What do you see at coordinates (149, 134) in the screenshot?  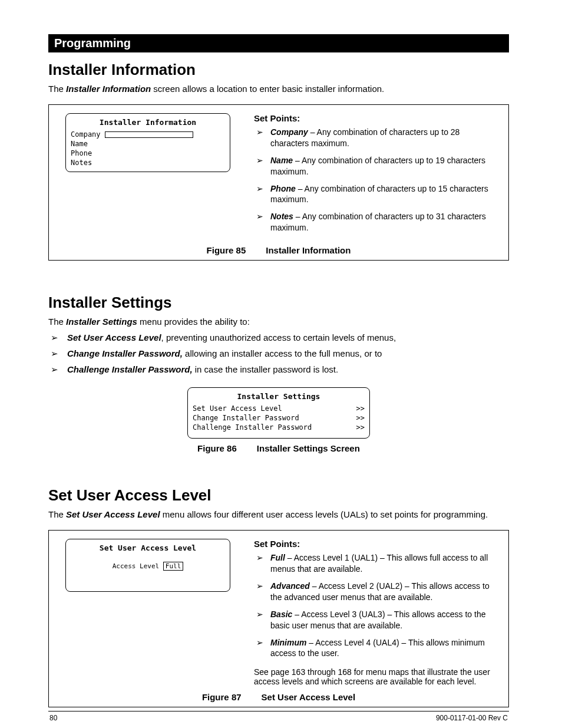 I see `company-input-box` at bounding box center [149, 134].